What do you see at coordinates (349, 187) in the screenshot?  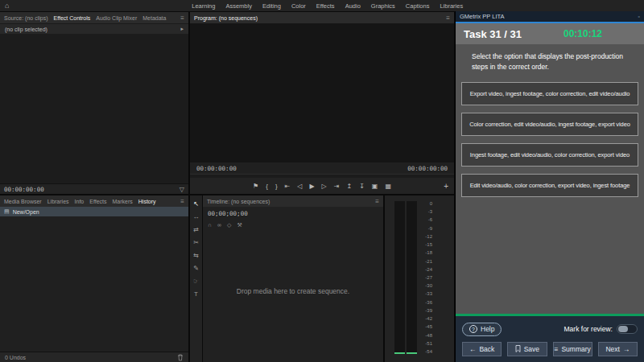 I see `lift-icon: ↥` at bounding box center [349, 187].